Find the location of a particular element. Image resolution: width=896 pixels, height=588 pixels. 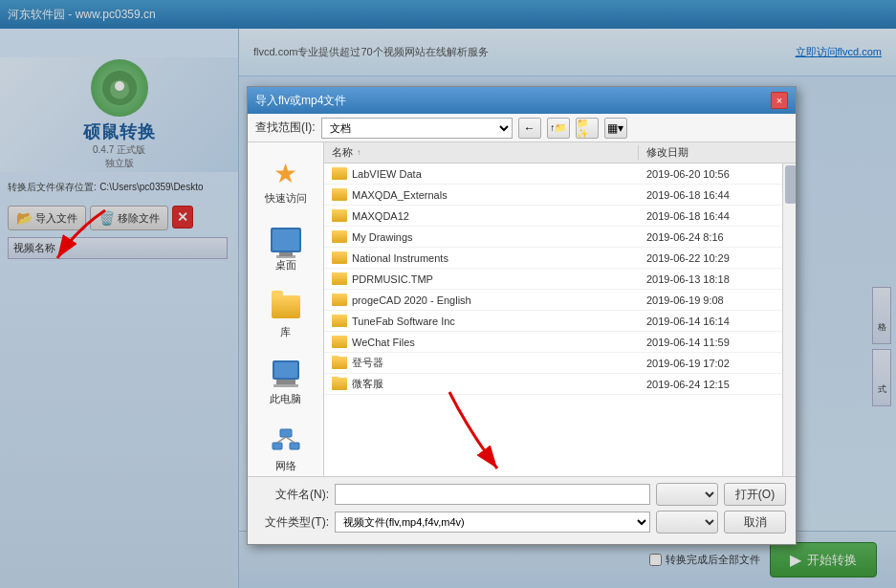

col-name-header: 名称 ↑ is located at coordinates (482, 153).